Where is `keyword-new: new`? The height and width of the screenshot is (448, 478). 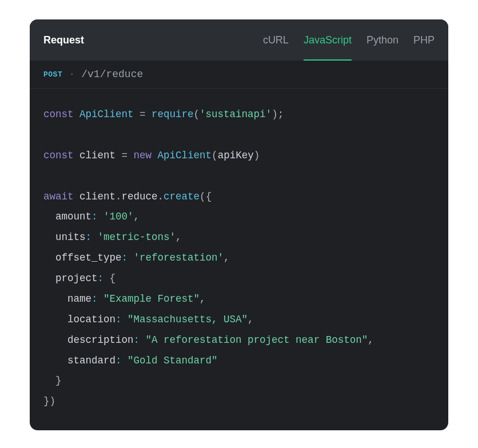 keyword-new: new is located at coordinates (143, 155).